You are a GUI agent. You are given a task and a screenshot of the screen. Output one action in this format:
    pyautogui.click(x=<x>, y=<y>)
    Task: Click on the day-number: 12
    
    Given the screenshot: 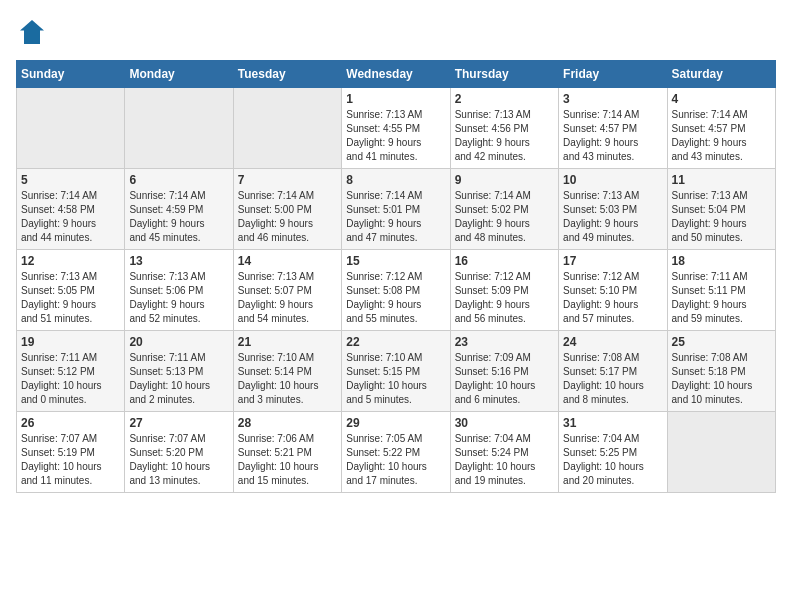 What is the action you would take?
    pyautogui.click(x=70, y=261)
    